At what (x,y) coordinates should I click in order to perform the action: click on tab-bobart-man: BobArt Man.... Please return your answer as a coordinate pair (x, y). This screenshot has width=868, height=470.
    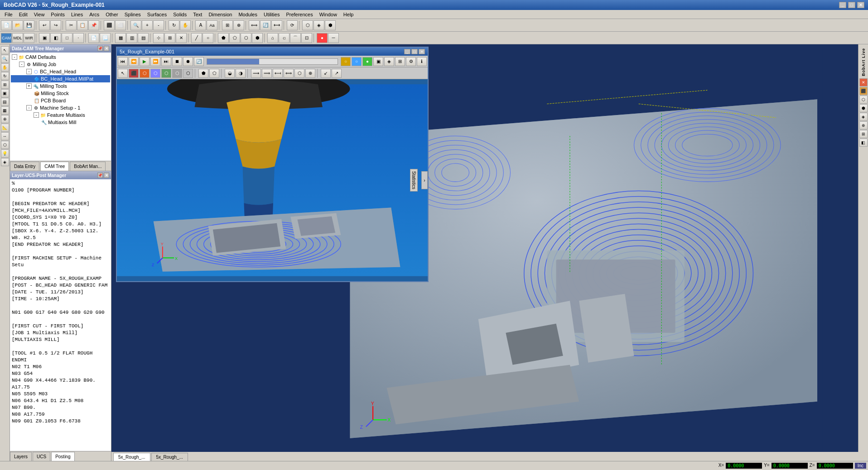
    Looking at the image, I should click on (88, 166).